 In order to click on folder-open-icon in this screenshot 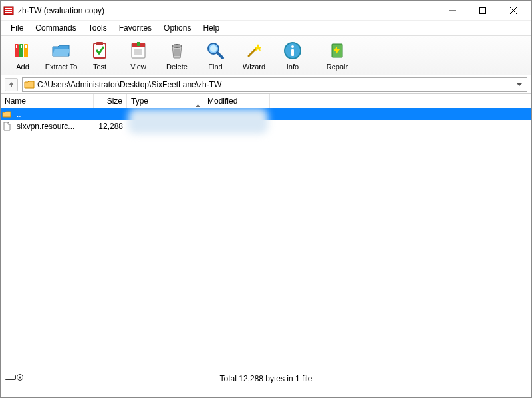, I will do `click(61, 51)`.